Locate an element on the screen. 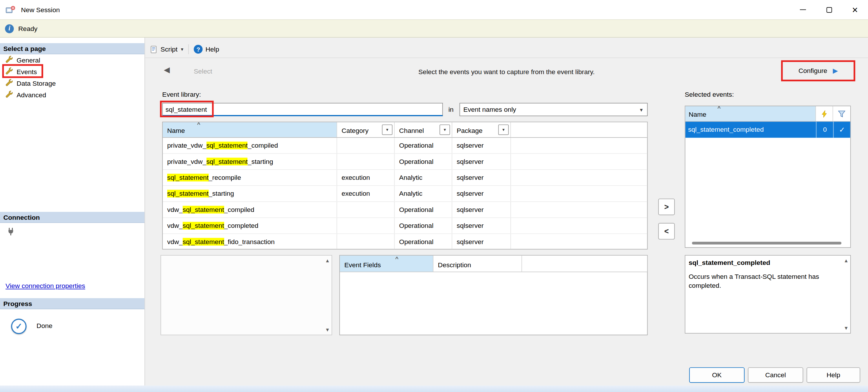 The width and height of the screenshot is (868, 392). event-name-cell: vdw_sql_statement_compiled is located at coordinates (250, 209).